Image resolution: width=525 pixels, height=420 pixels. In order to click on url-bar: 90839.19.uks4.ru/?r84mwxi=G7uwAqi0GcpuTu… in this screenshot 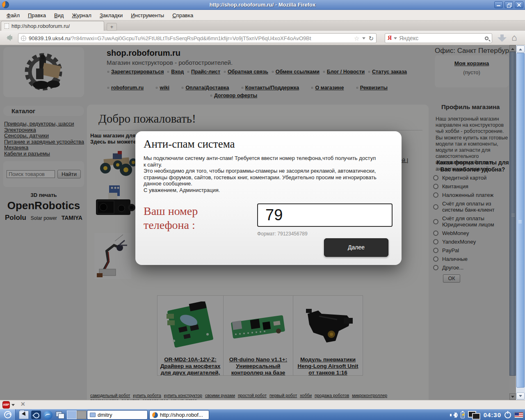, I will do `click(197, 38)`.